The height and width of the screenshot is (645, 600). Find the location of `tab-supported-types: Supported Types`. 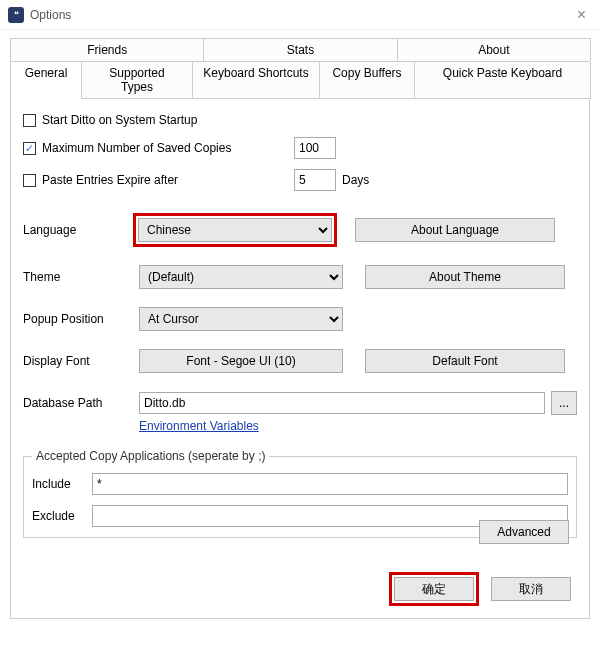

tab-supported-types: Supported Types is located at coordinates (137, 80).